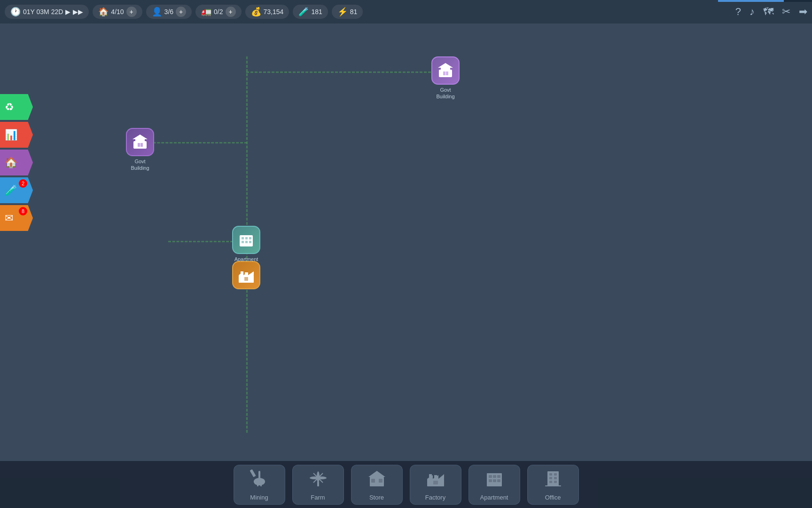 The image size is (812, 508). I want to click on govt-building-top-right: GovtBuilding, so click(445, 78).